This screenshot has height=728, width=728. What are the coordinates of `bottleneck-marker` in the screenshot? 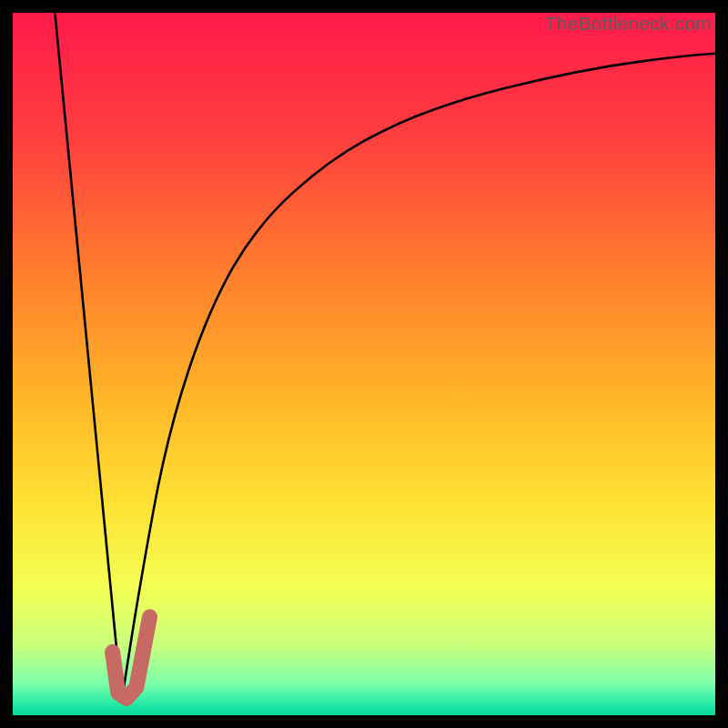 It's located at (131, 658).